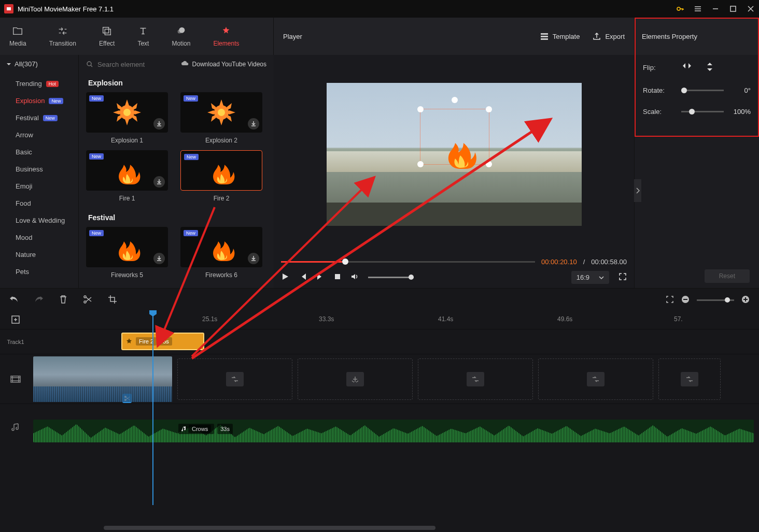 The image size is (759, 532). Describe the element at coordinates (88, 300) in the screenshot. I see `split-button` at that location.